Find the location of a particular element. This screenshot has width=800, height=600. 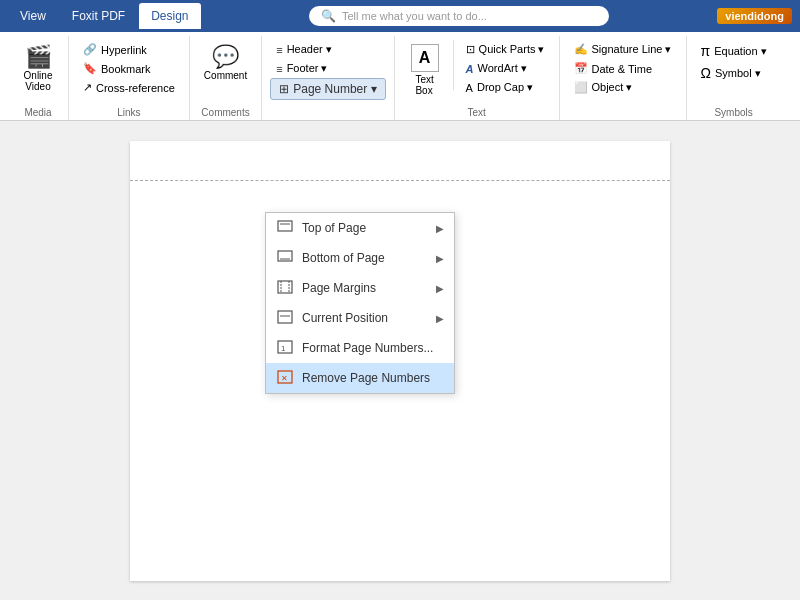

drop-cap-label: Drop Cap ▾ is located at coordinates (505, 88).